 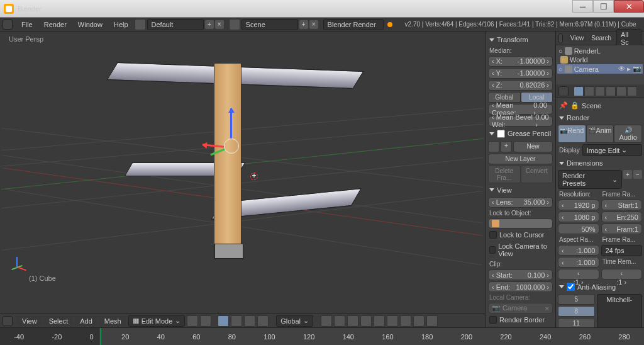 What do you see at coordinates (504, 97) in the screenshot?
I see `space-global-toggle: Global` at bounding box center [504, 97].